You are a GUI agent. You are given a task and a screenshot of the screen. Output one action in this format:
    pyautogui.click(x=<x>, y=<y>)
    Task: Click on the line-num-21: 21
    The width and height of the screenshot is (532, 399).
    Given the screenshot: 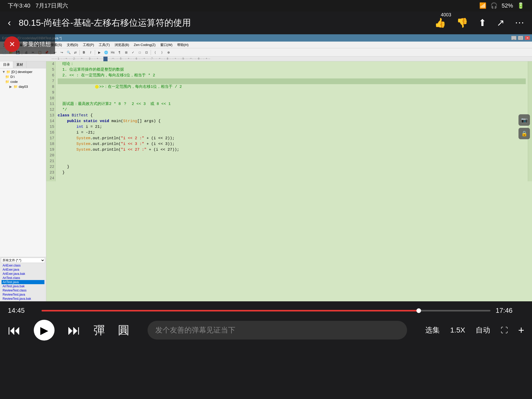 What is the action you would take?
    pyautogui.click(x=51, y=161)
    